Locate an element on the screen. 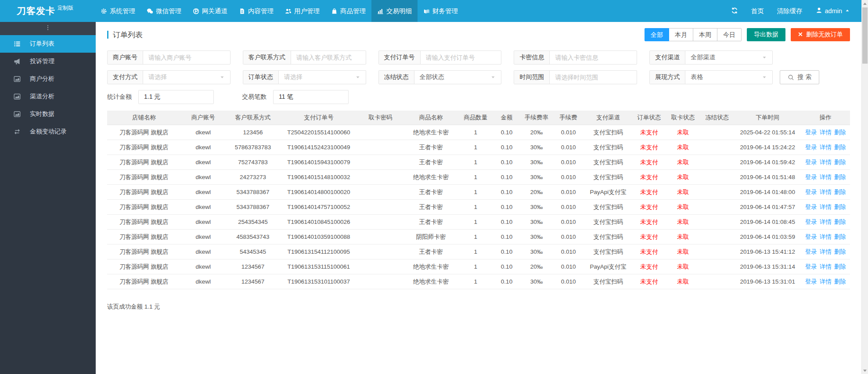 This screenshot has width=868, height=374. cell-merchant: dkewl is located at coordinates (203, 222).